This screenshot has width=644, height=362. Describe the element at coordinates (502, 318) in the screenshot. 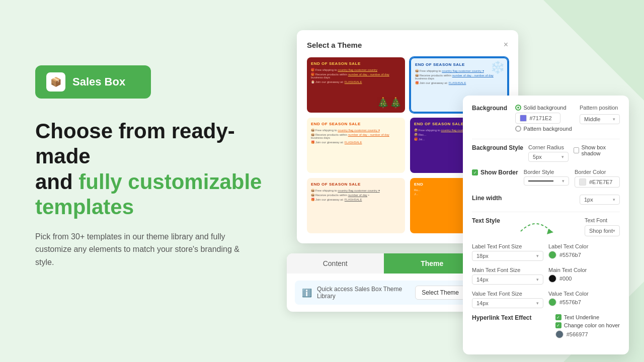

I see `hyperlink-label: Hyperlink Text Effect` at that location.